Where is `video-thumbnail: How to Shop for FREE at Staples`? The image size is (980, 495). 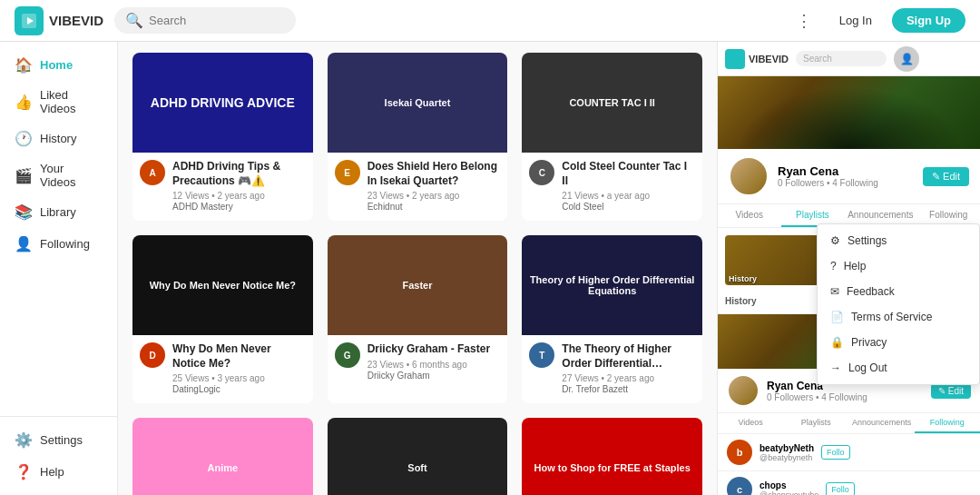 video-thumbnail: How to Shop for FREE at Staples is located at coordinates (612, 456).